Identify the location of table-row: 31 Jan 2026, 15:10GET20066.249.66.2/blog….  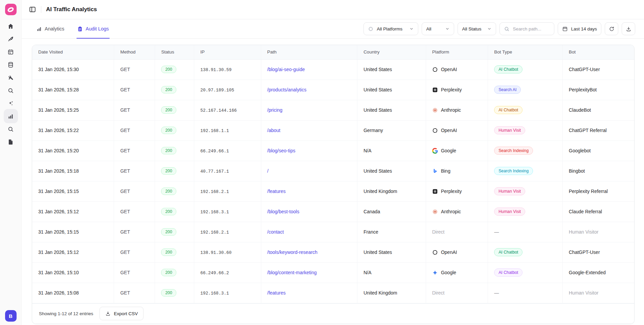
(333, 273).